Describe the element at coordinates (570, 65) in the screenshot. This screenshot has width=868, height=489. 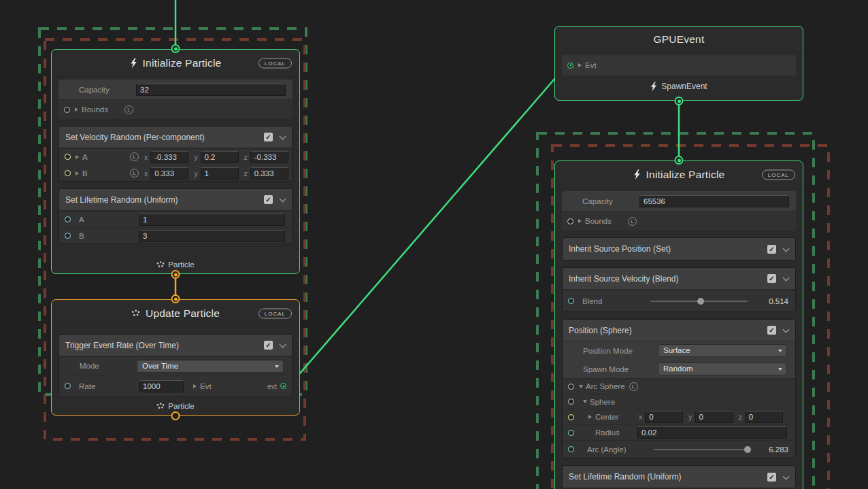
I see `evt-input-port` at that location.